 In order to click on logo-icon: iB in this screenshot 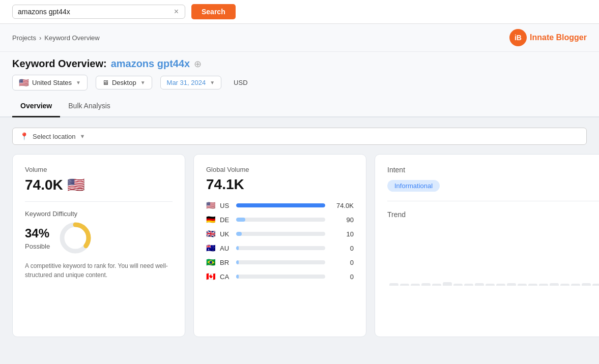, I will do `click(518, 38)`.